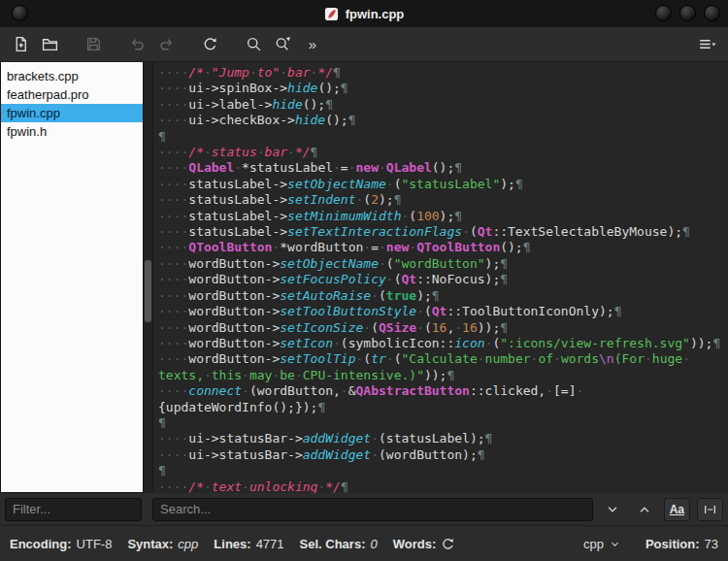  I want to click on code-token: huge, so click(668, 359).